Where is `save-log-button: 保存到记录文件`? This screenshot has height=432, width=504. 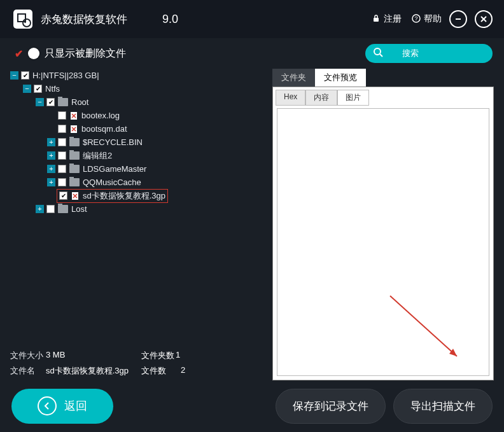 save-log-button: 保存到记录文件 is located at coordinates (331, 406).